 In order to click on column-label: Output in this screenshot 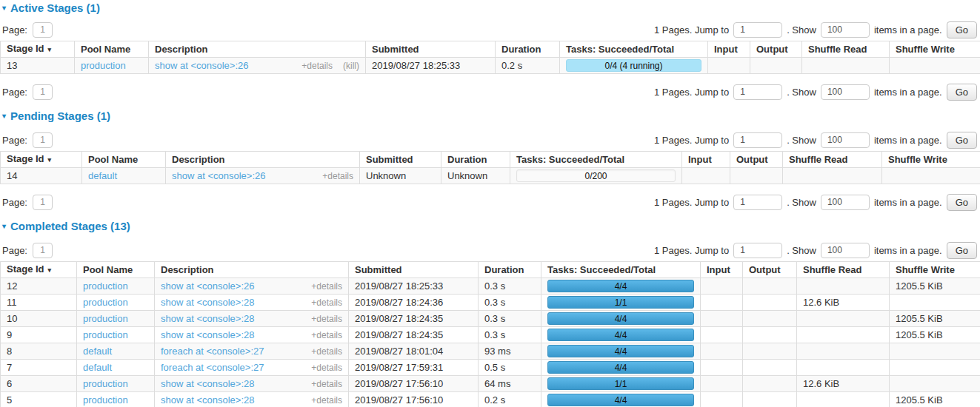, I will do `click(764, 269)`.